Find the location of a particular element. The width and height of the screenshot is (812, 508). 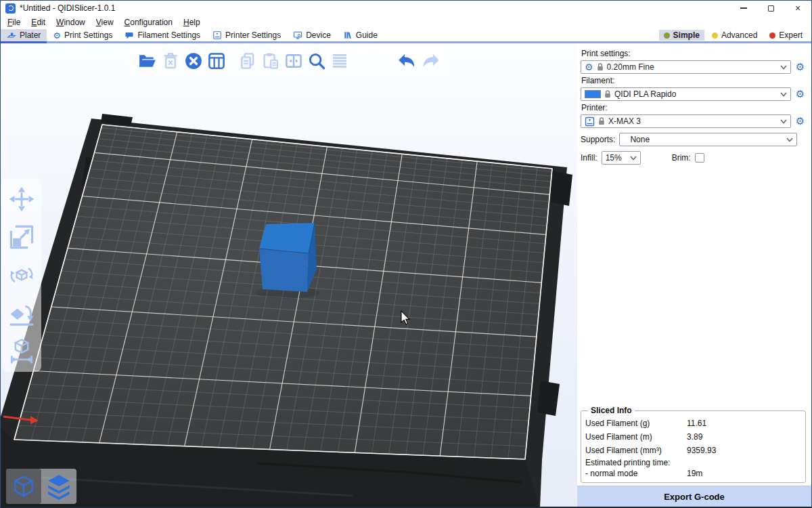

sliced-info-label: - normal mode is located at coordinates (636, 473).